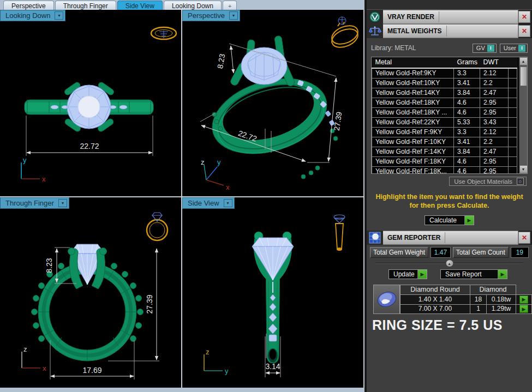 The image size is (532, 392). What do you see at coordinates (494, 63) in the screenshot?
I see `col-header-dwt: DWT` at bounding box center [494, 63].